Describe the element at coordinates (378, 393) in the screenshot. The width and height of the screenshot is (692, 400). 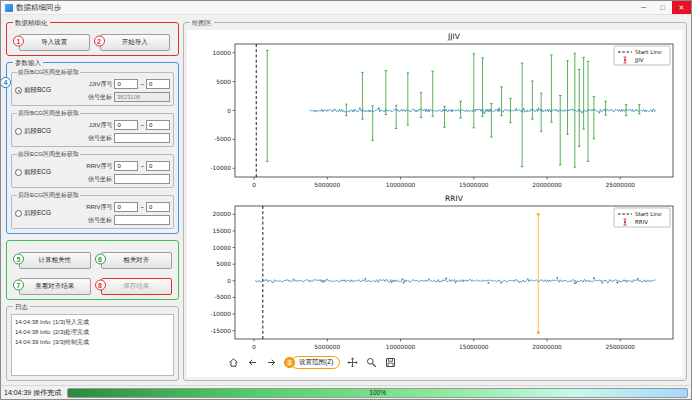
I see `progress-value: 100%` at that location.